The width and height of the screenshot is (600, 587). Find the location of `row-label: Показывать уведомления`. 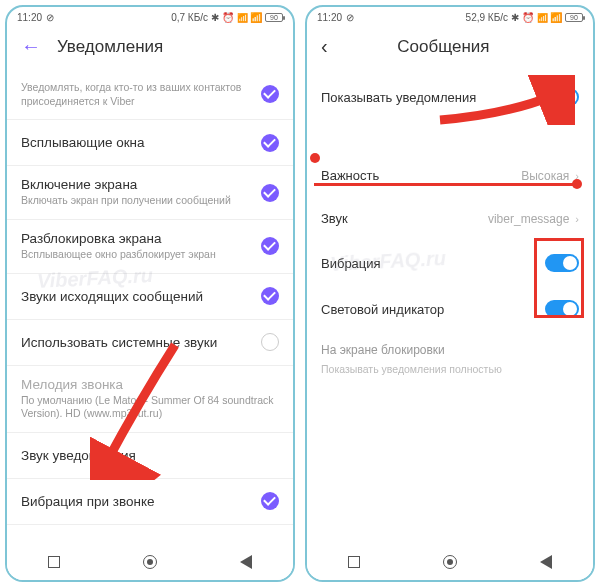

row-label: Показывать уведомления is located at coordinates (398, 98).